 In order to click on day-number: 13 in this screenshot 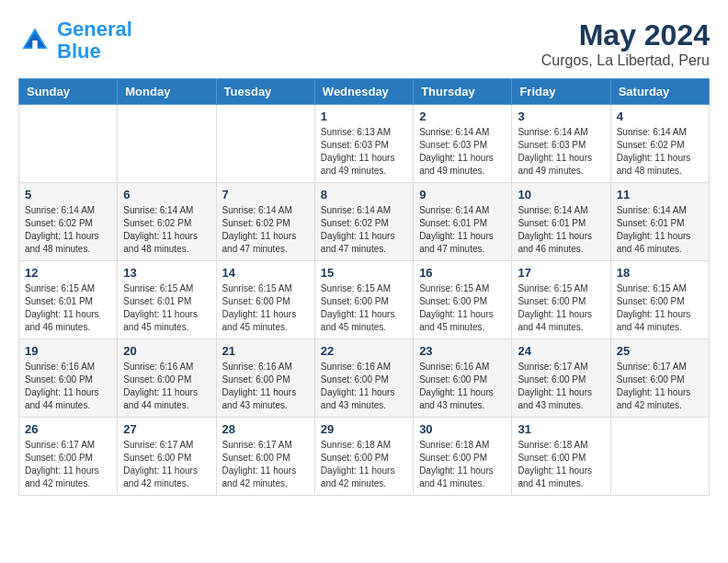, I will do `click(166, 272)`.